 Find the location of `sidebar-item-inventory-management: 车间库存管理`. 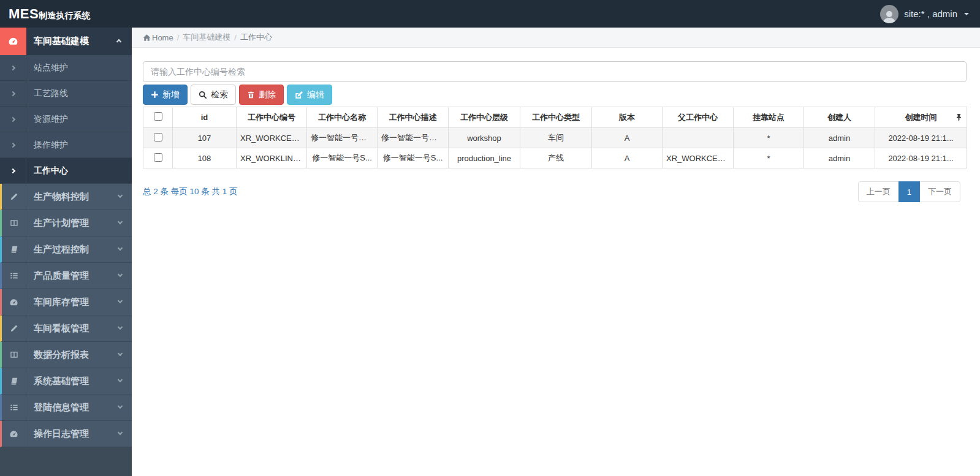

sidebar-item-inventory-management: 车间库存管理 is located at coordinates (66, 303).